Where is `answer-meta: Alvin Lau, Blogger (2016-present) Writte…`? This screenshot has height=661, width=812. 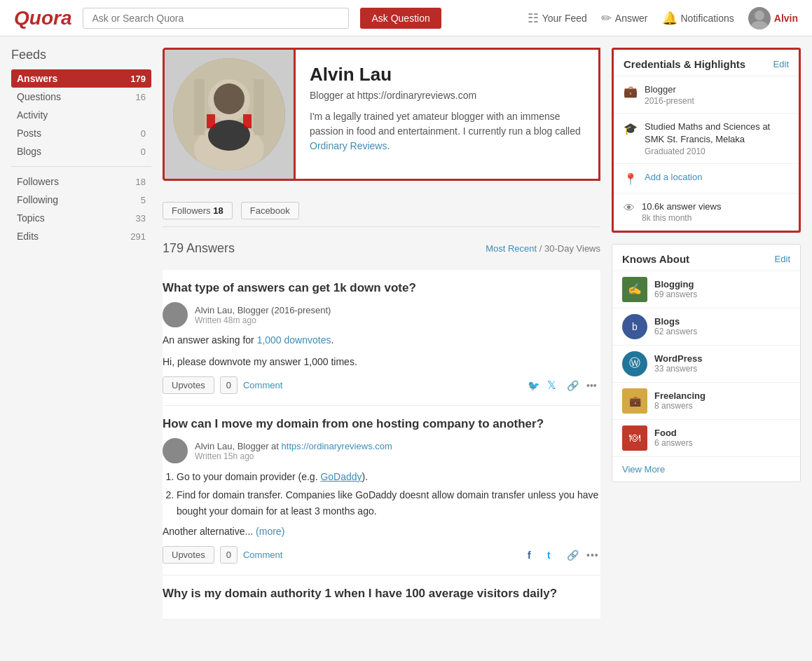
answer-meta: Alvin Lau, Blogger (2016-present) Writte… is located at coordinates (381, 315).